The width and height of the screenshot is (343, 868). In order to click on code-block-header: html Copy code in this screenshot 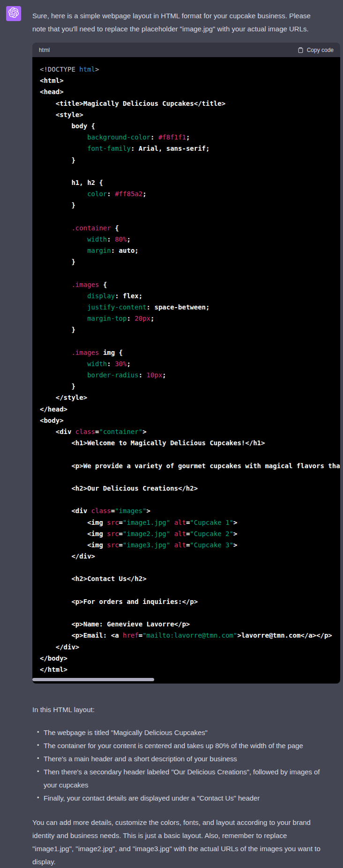, I will do `click(186, 50)`.